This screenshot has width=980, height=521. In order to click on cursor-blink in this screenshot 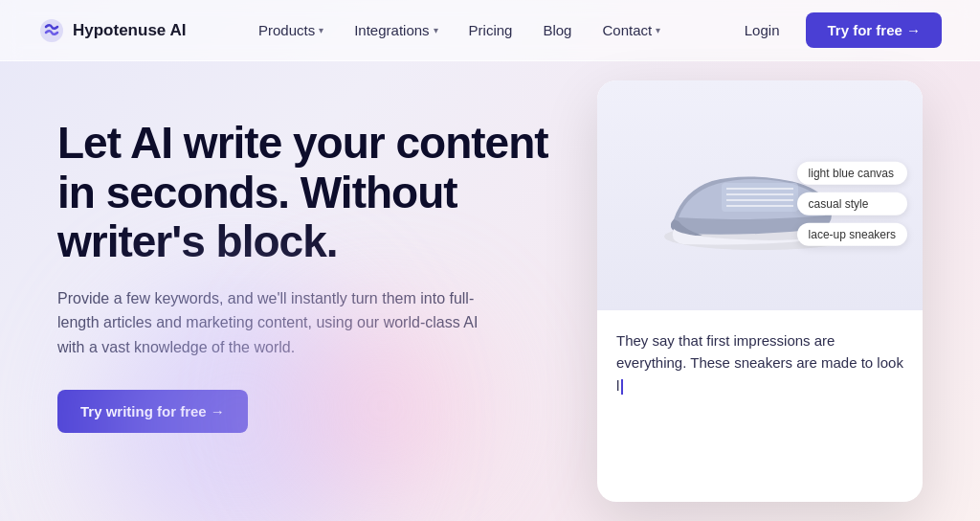, I will do `click(622, 387)`.